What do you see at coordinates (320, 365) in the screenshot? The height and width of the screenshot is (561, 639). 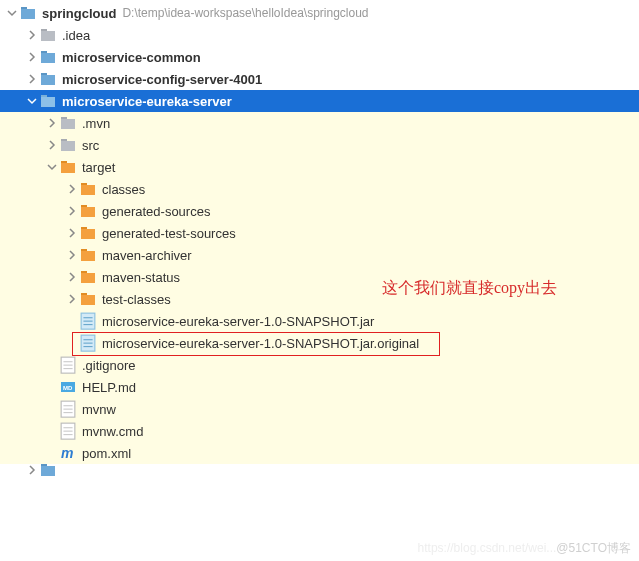 I see `tree-row-gitignore: .gitignore` at bounding box center [320, 365].